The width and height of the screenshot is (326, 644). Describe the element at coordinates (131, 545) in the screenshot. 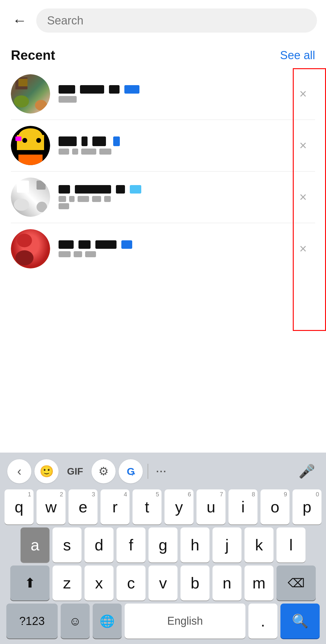

I see `key-f: f` at that location.